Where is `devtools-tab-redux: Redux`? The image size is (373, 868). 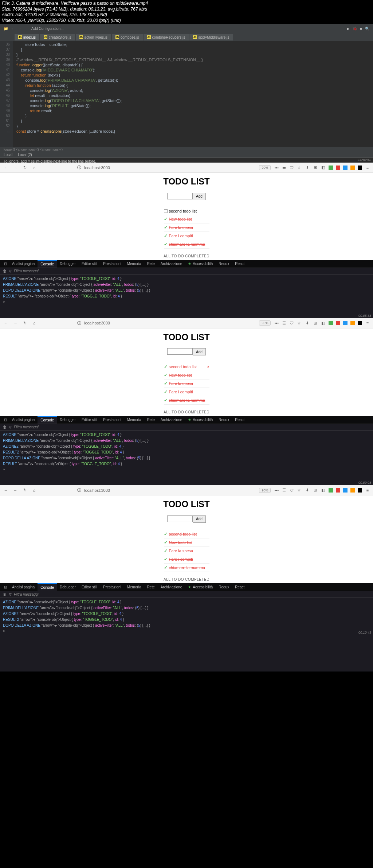
devtools-tab-redux: Redux is located at coordinates (224, 264).